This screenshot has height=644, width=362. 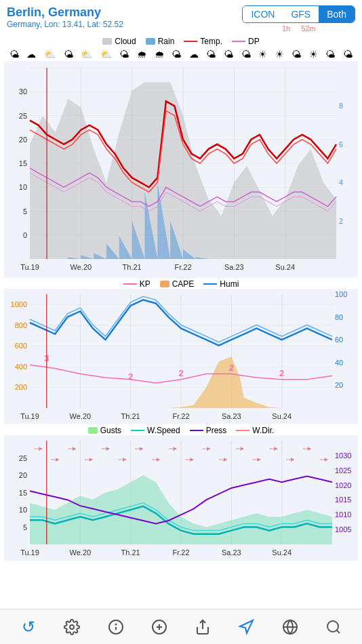 I want to click on wspeed-legend: W.Speed, so click(x=156, y=430).